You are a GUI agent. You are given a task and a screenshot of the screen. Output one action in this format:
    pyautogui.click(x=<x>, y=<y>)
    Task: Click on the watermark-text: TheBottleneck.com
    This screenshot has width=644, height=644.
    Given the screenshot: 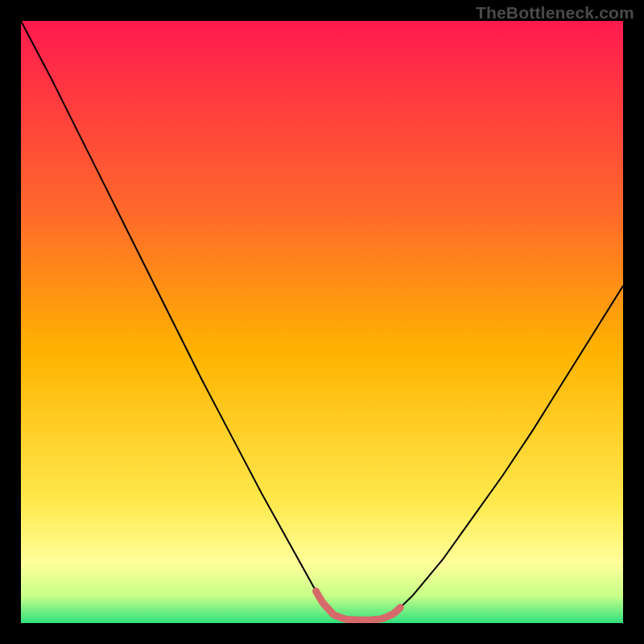 What is the action you would take?
    pyautogui.click(x=555, y=13)
    